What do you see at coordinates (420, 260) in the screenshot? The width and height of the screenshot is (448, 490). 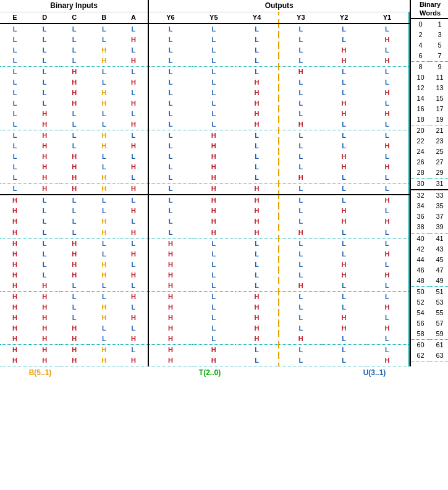 I see `word-0: 44` at bounding box center [420, 260].